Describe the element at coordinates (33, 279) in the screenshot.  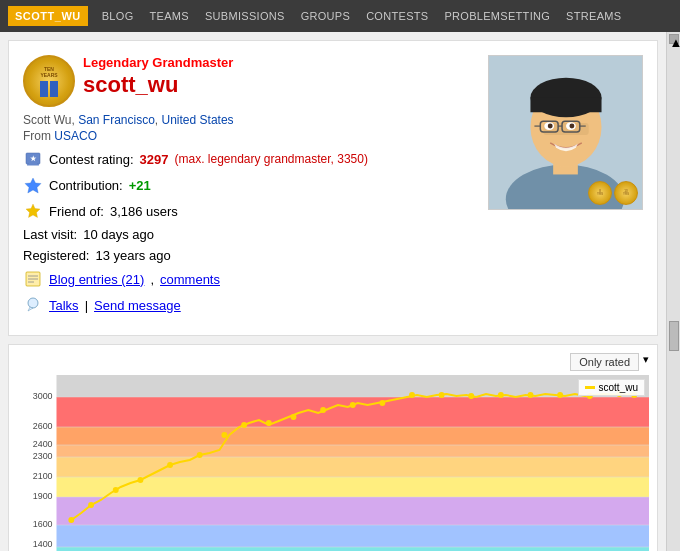
I see `blog-icon` at that location.